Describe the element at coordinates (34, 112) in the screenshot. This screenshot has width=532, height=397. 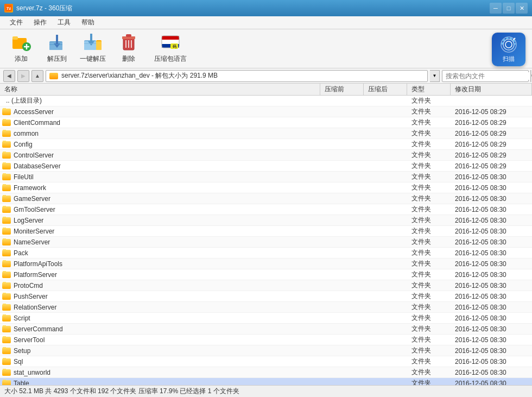
I see `file-name-text: AccessServer` at that location.